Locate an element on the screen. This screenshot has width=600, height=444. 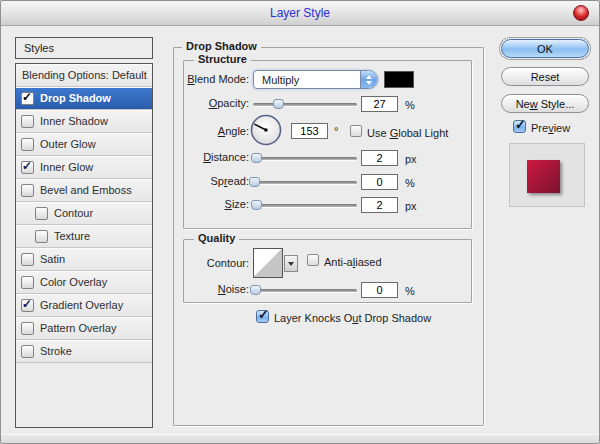
noise-label: Noise: is located at coordinates (214, 289).